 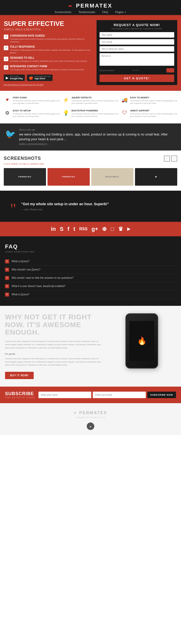 I want to click on main-nav: Screenshots Testimonials FAQ Pages +, so click(x=90, y=12).